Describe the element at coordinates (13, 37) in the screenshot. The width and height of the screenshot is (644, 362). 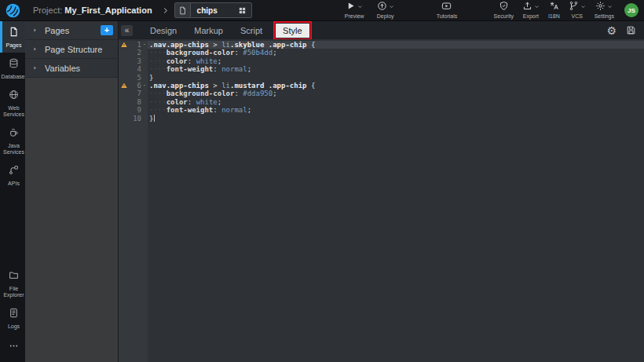
I see `sidebar-item-pages: Pages` at that location.